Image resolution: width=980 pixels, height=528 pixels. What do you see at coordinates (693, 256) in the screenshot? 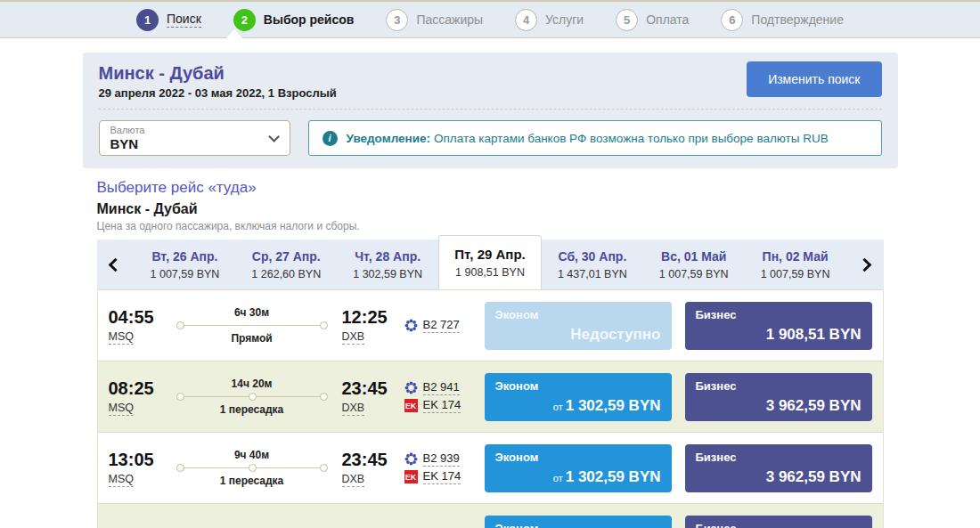
I see `tab-date: Вс, 01 Май` at bounding box center [693, 256].